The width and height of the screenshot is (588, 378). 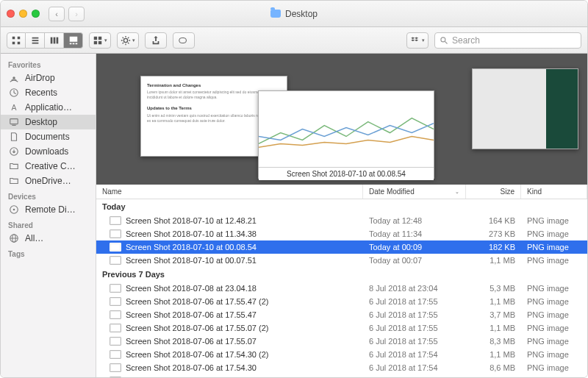 I want to click on toolbar: ▾ ▾ ▾ Search, so click(x=294, y=40).